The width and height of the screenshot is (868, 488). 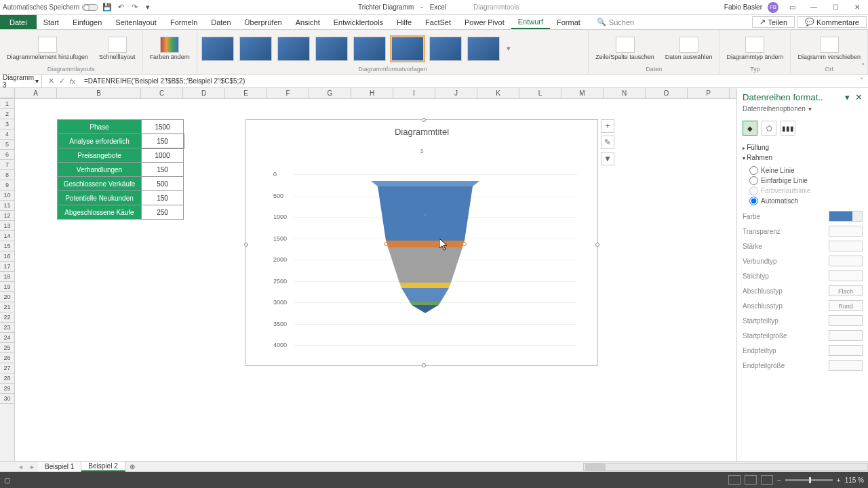 I want to click on expand-fx-icon: ˅, so click(x=862, y=81).